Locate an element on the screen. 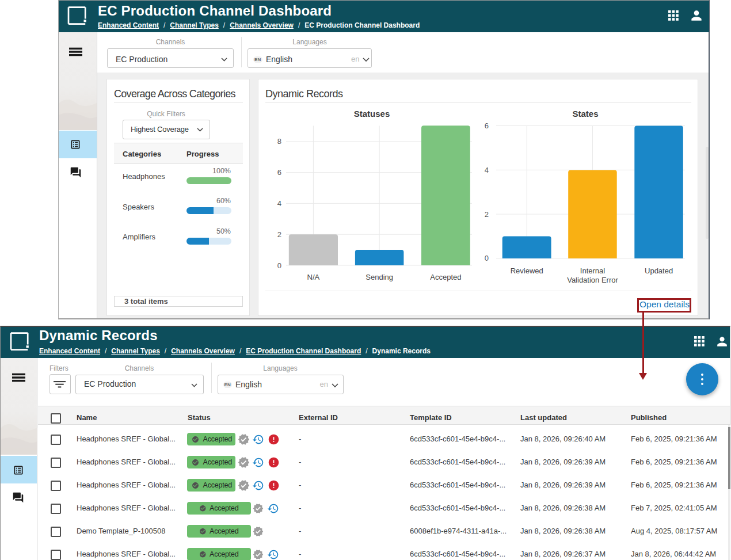 This screenshot has width=731, height=560. svg-text: N/A is located at coordinates (314, 277).